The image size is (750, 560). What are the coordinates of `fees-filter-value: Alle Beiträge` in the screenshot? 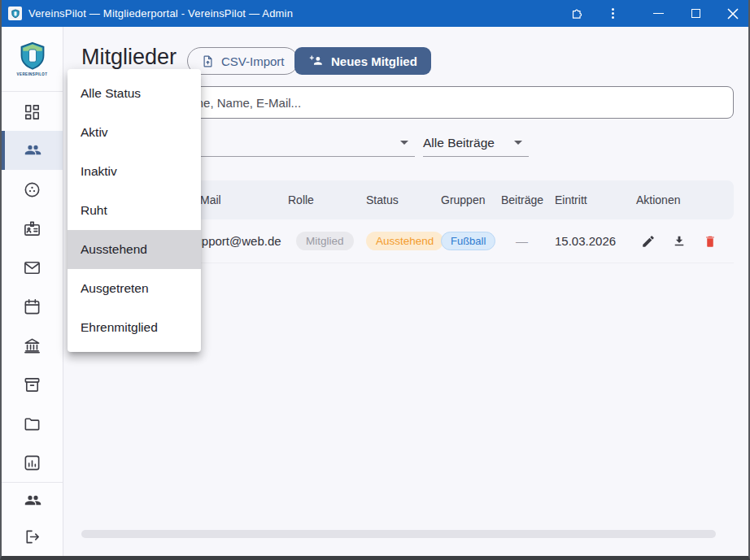 It's located at (459, 143).